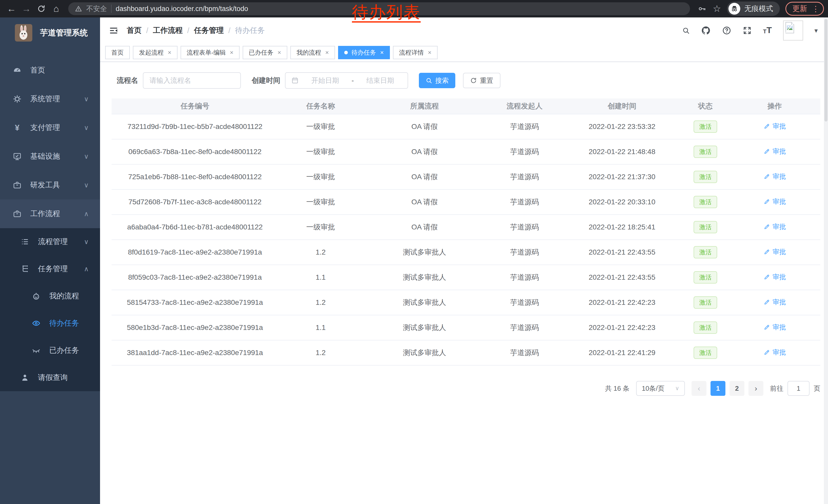 Image resolution: width=828 pixels, height=504 pixels. Describe the element at coordinates (195, 252) in the screenshot. I see `cell-id: 8f0d1619-7ac8-11ec-a9e2-a2380e71991a` at that location.